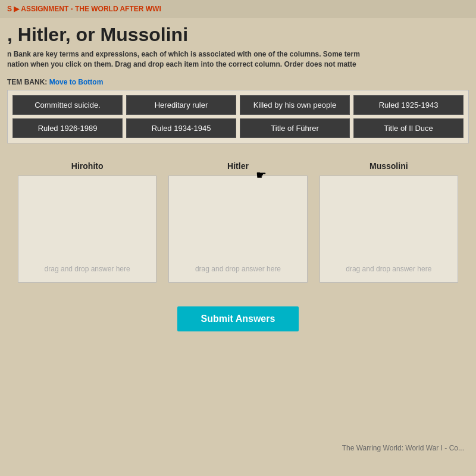 This screenshot has width=476, height=476. What do you see at coordinates (295, 105) in the screenshot?
I see `term-item: Killed by his own people` at bounding box center [295, 105].